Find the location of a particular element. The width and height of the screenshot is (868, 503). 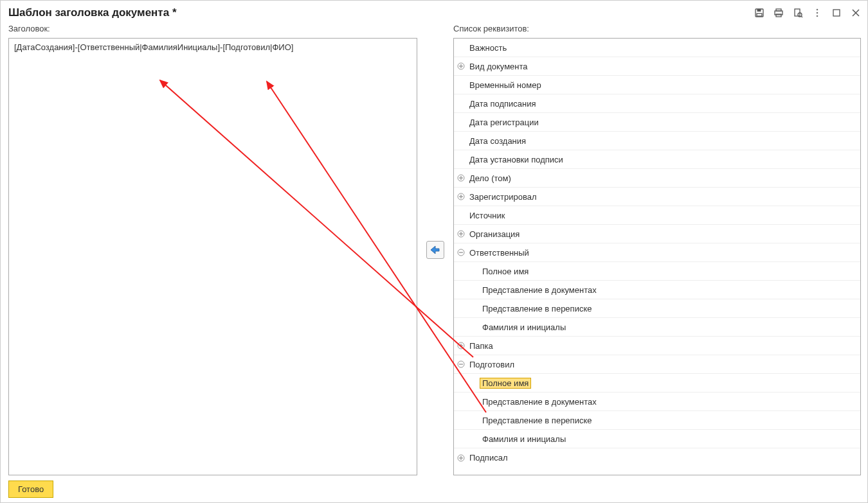

middle-column is located at coordinates (435, 249).